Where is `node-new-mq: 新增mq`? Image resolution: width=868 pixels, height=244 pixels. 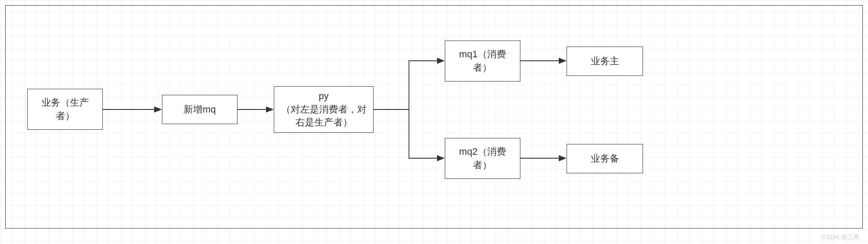 node-new-mq: 新增mq is located at coordinates (200, 109).